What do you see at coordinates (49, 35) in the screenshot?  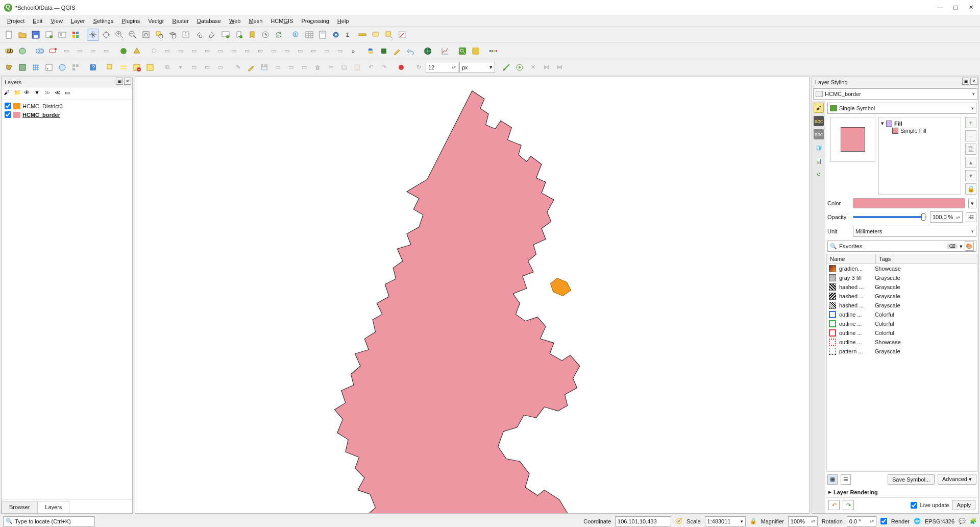 I see `new-print-layout-icon` at bounding box center [49, 35].